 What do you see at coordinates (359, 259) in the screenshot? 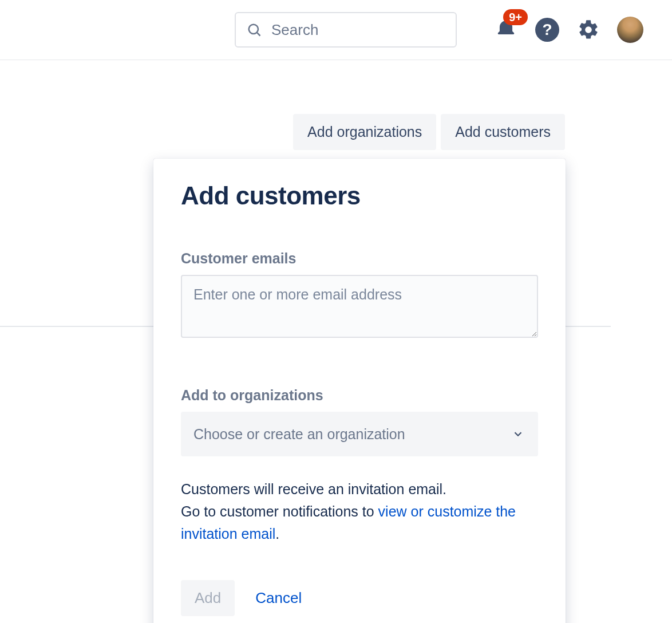
I see `customer-emails-label: Customer emails` at bounding box center [359, 259].